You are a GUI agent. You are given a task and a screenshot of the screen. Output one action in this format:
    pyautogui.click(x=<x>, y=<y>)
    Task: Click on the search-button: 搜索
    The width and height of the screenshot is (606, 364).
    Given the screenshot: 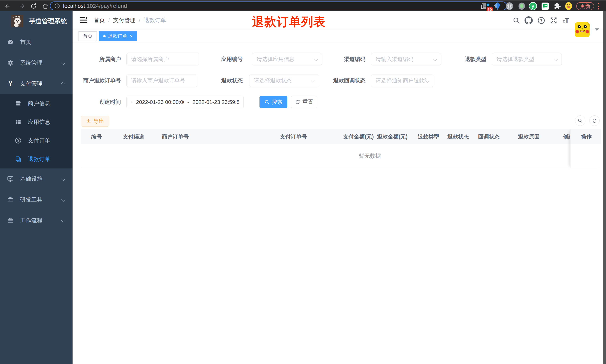 What is the action you would take?
    pyautogui.click(x=273, y=102)
    